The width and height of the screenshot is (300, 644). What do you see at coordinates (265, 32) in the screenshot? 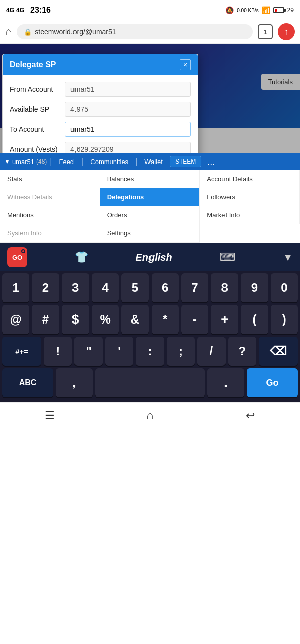
I see `tab-button: 1` at bounding box center [265, 32].